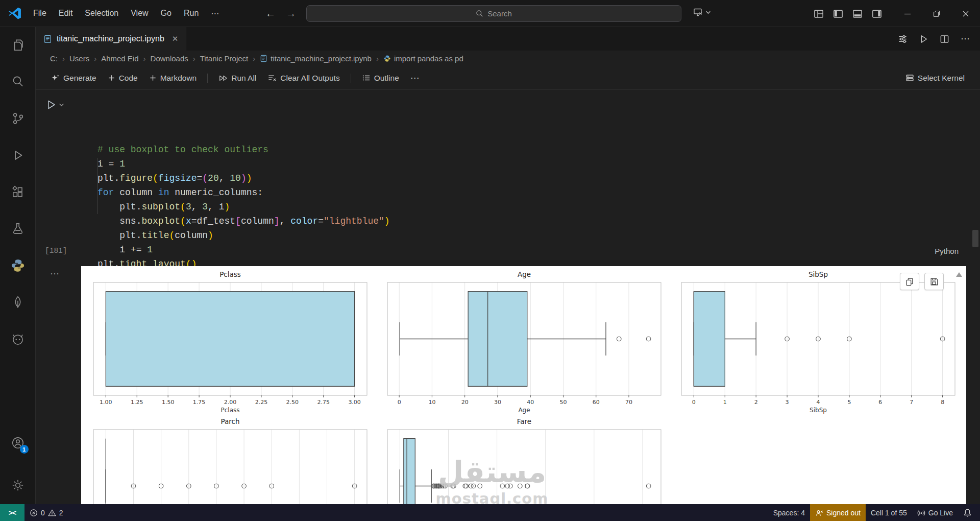  What do you see at coordinates (922, 281) in the screenshot?
I see `output-hover-toolbar` at bounding box center [922, 281].